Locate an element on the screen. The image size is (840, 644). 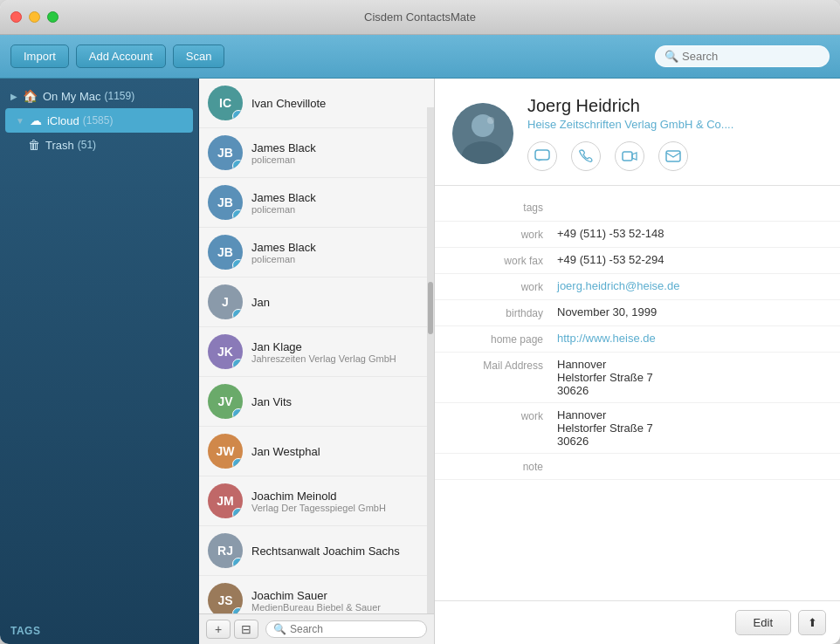
field-label-work-phone: work is located at coordinates (505, 234).